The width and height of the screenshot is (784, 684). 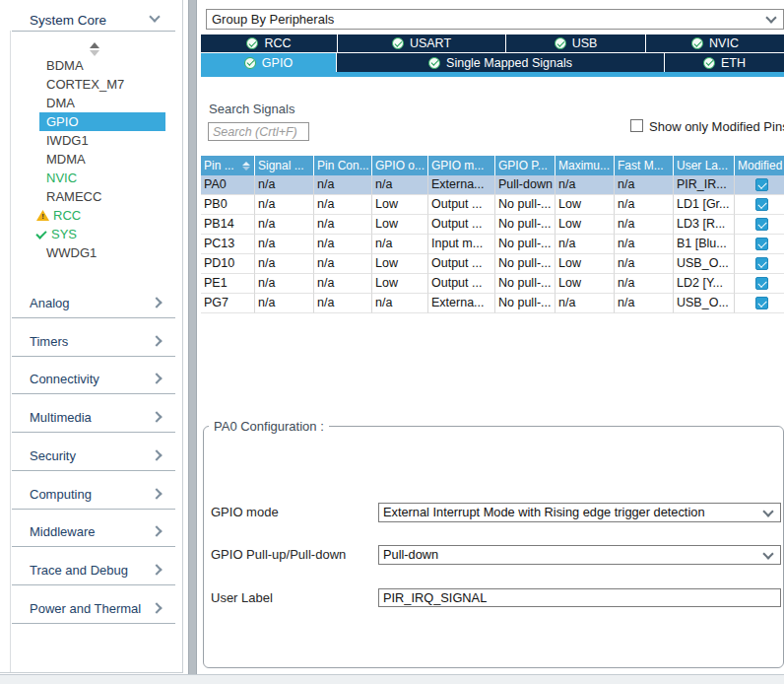 I want to click on column-header-gpiom: GPIO m..., so click(x=462, y=166).